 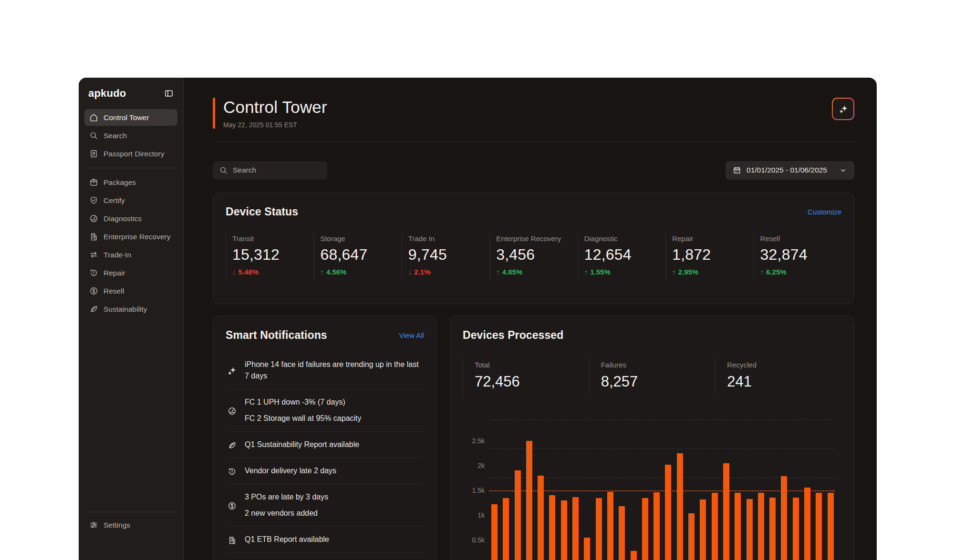 I want to click on notification-item: +5% increase in returns (10 days), so click(x=325, y=557).